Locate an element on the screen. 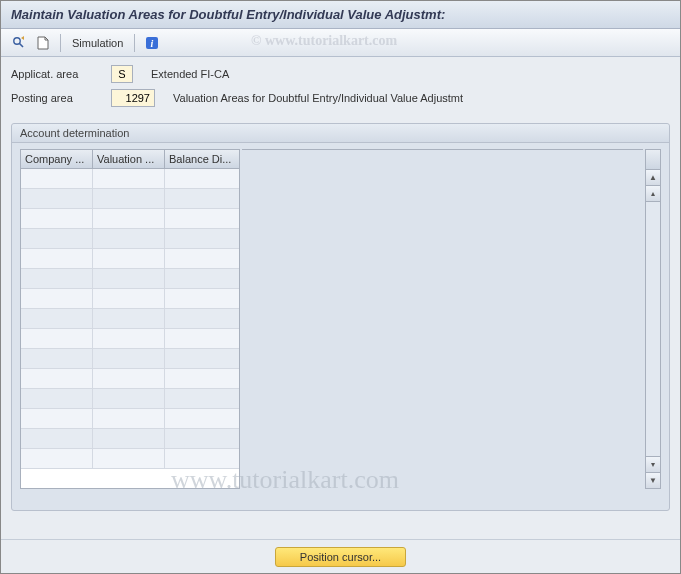 The height and width of the screenshot is (574, 681). field-row-applicat-area: Applicat. area Extended FI-CA is located at coordinates (340, 74).